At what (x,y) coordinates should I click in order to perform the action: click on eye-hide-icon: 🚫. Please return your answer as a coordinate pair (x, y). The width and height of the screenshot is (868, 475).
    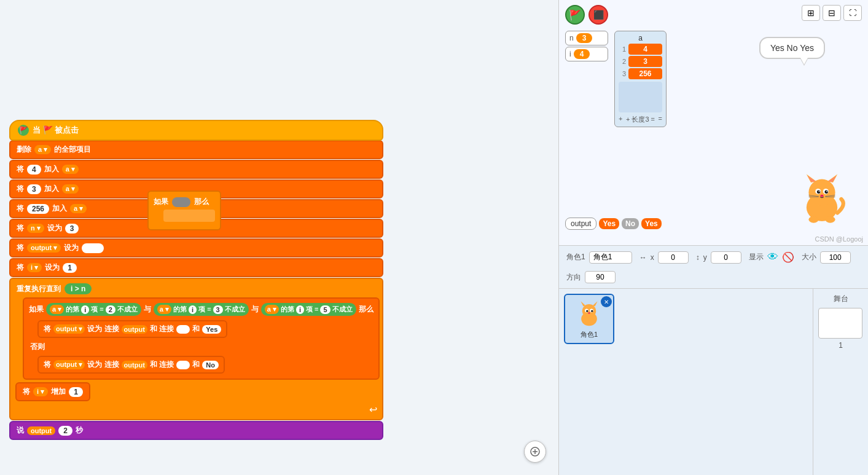
    Looking at the image, I should click on (788, 257).